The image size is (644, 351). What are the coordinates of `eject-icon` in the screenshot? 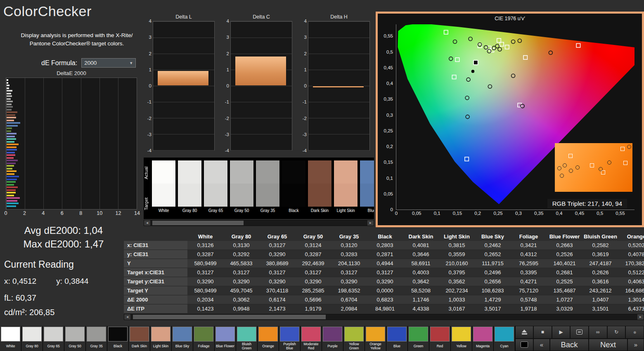 It's located at (524, 332).